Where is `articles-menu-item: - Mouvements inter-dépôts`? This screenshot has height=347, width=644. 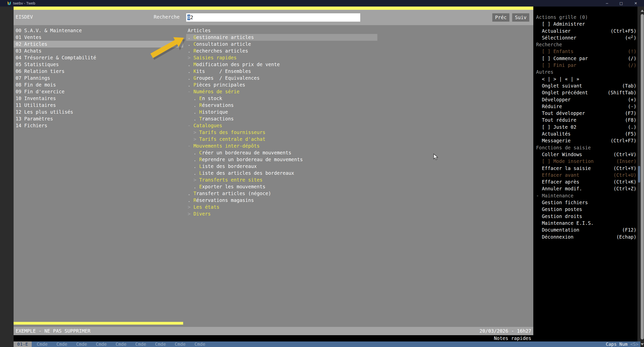 articles-menu-item: - Mouvements inter-dépôts is located at coordinates (360, 146).